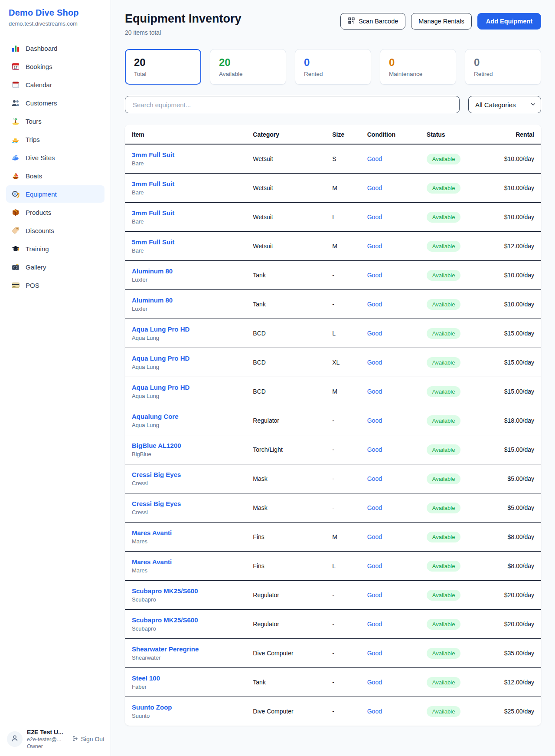 The image size is (555, 756). What do you see at coordinates (56, 230) in the screenshot?
I see `sidebar-item-discounts: Discounts` at bounding box center [56, 230].